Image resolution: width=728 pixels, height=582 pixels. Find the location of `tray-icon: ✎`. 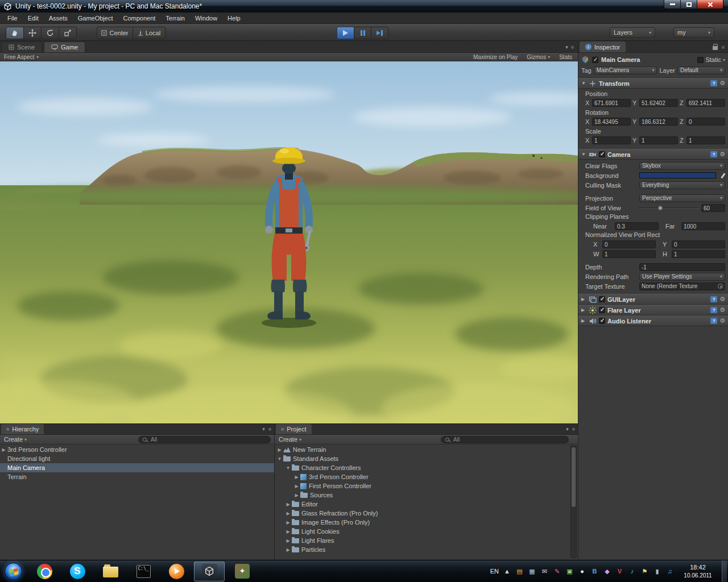

tray-icon: ✎ is located at coordinates (557, 572).